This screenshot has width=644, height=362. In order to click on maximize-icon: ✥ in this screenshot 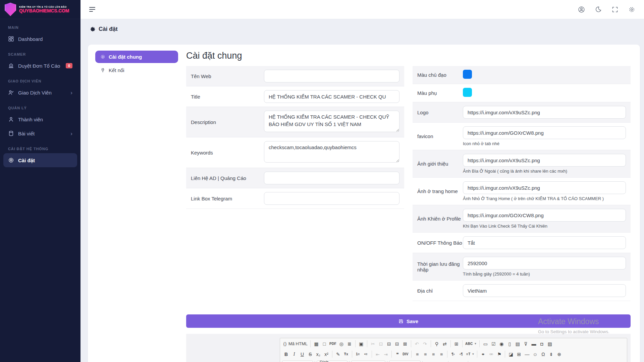, I will do `click(454, 361)`.